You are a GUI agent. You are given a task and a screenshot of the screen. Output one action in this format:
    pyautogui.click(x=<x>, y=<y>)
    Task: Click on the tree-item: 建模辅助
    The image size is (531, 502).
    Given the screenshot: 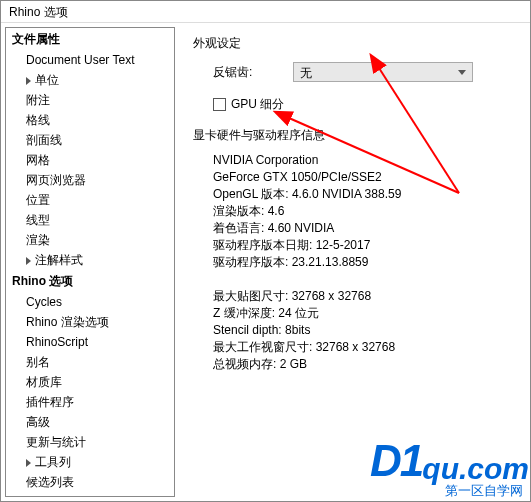 What is the action you would take?
    pyautogui.click(x=90, y=494)
    